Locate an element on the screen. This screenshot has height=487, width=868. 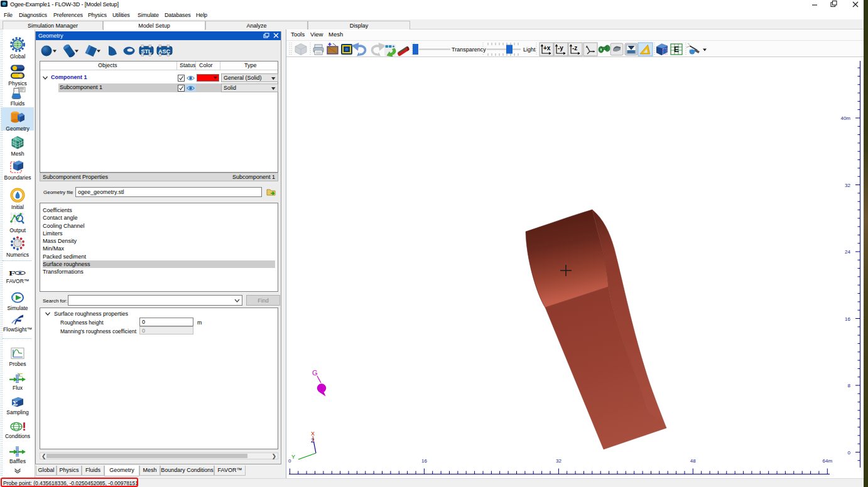
svg-text: X is located at coordinates (313, 434).